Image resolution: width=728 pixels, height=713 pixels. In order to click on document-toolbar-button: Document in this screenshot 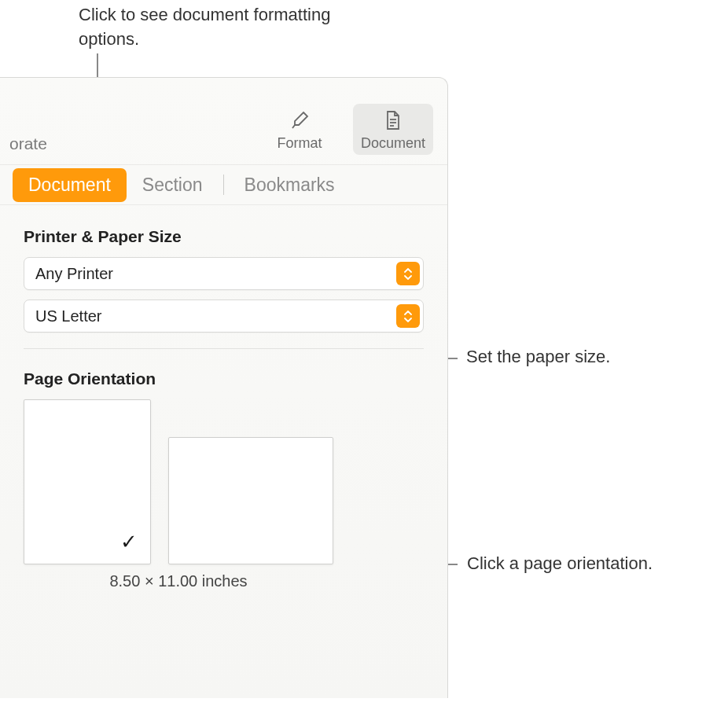, I will do `click(393, 129)`.